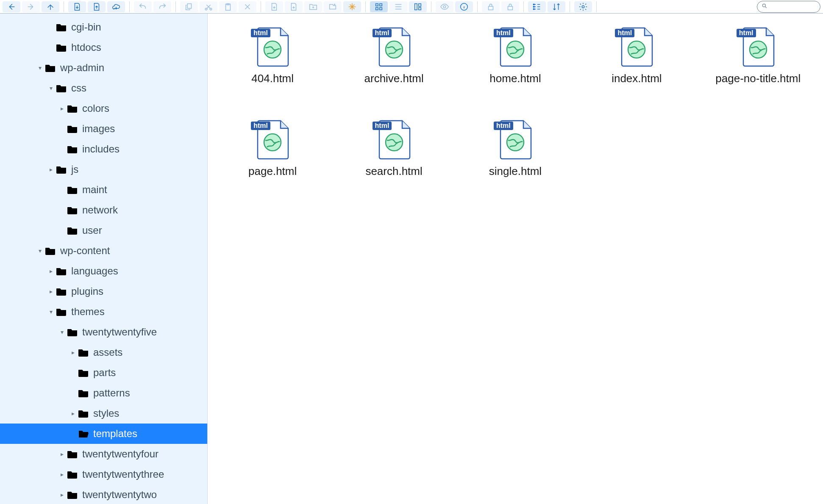 The image size is (823, 504). Describe the element at coordinates (103, 169) in the screenshot. I see `tree-item-js: ▸js` at that location.